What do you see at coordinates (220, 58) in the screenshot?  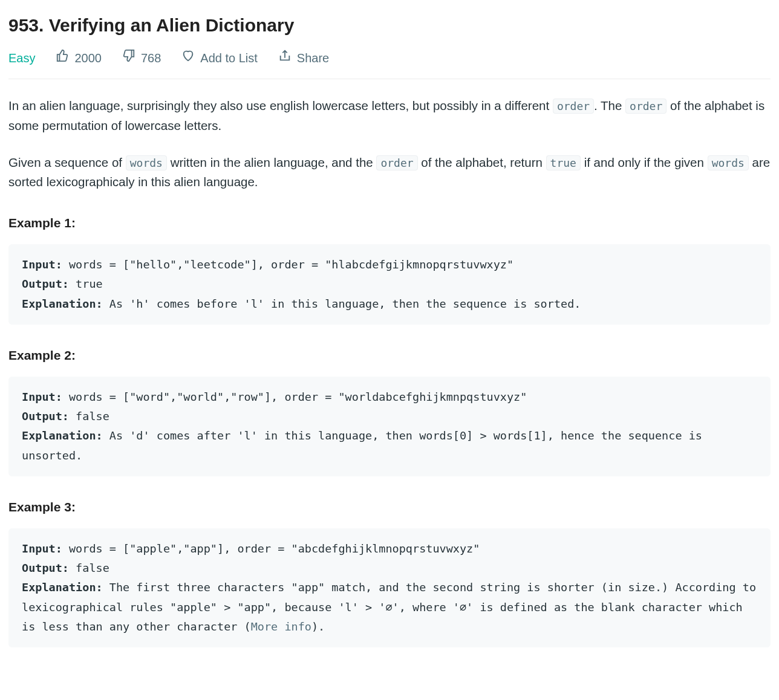 I see `add-to-list-button: Add to List` at bounding box center [220, 58].